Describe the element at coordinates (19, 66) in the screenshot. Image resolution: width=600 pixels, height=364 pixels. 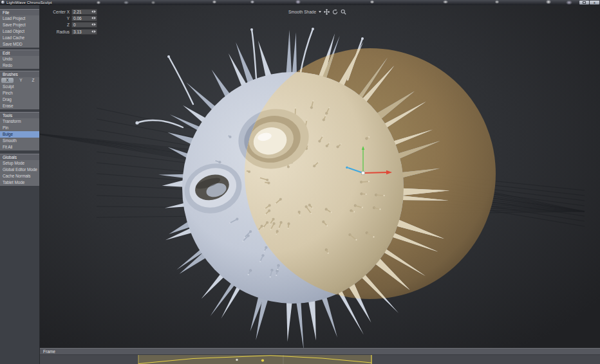
I see `menu-item-redo: Redo` at that location.